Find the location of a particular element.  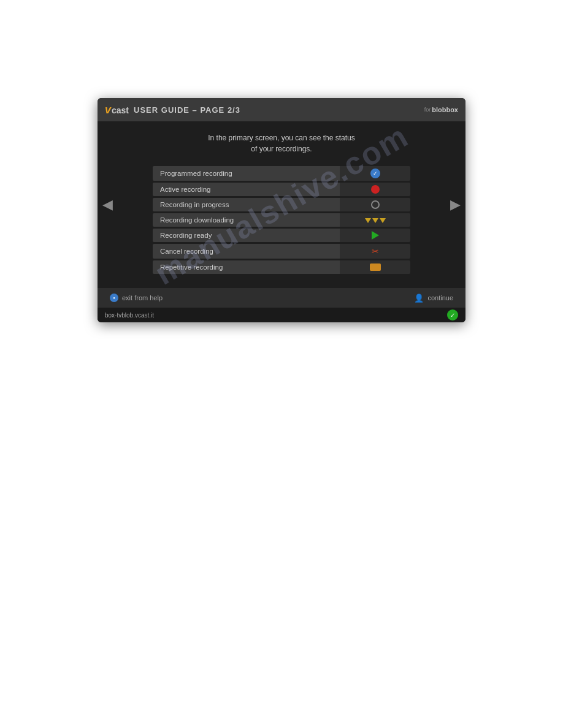

recording-label: Programmed recording is located at coordinates (247, 173).